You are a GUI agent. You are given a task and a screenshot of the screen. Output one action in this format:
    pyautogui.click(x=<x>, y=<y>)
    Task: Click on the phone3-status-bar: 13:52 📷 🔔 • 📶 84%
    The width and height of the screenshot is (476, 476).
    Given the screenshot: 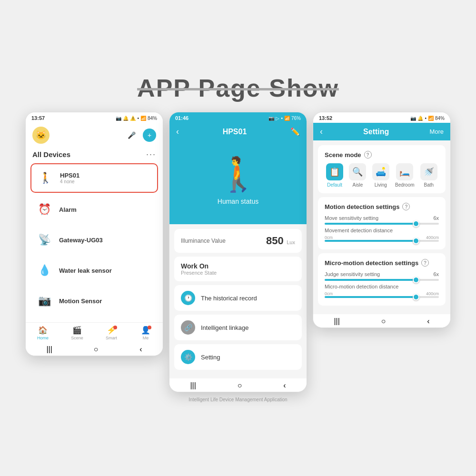 What is the action you would take?
    pyautogui.click(x=382, y=118)
    